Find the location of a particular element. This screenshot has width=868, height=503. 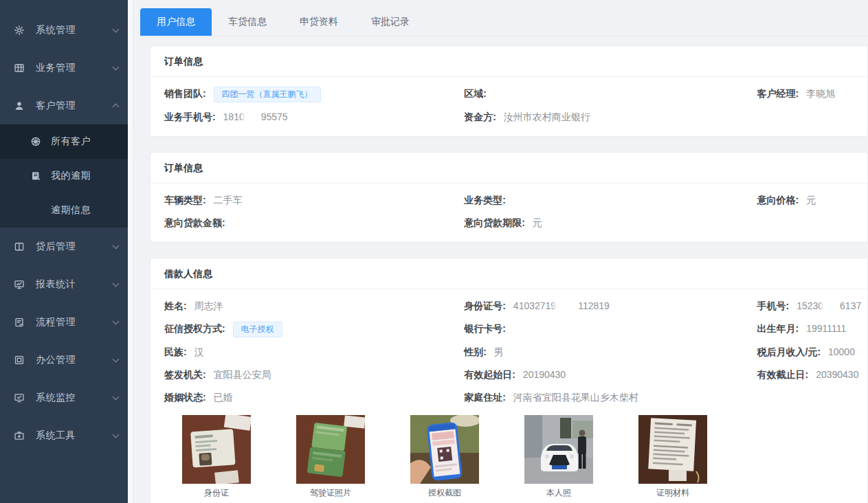

sidebar-item-my-overdue: 我的逾期 is located at coordinates (64, 176).